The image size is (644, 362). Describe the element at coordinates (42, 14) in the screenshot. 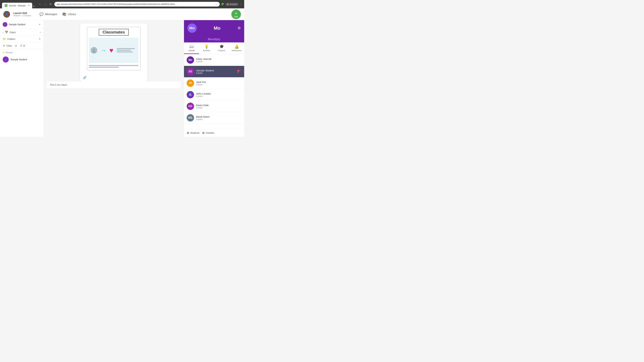

I see `messages-icon: 💬` at that location.